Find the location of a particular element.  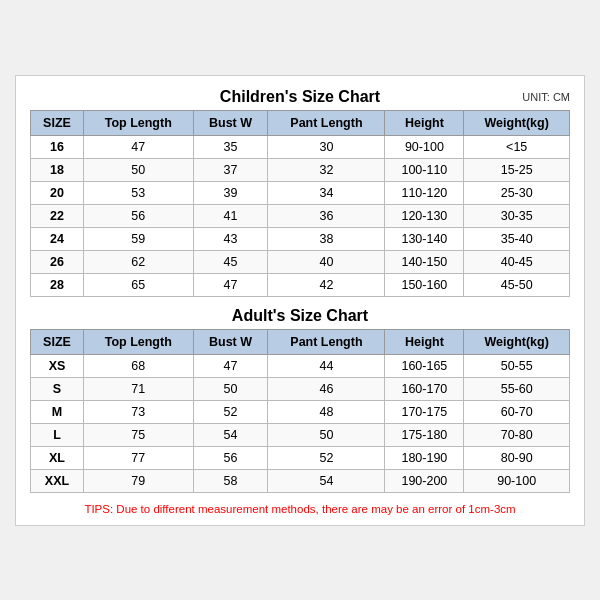

table-cell: 18 is located at coordinates (58, 170).